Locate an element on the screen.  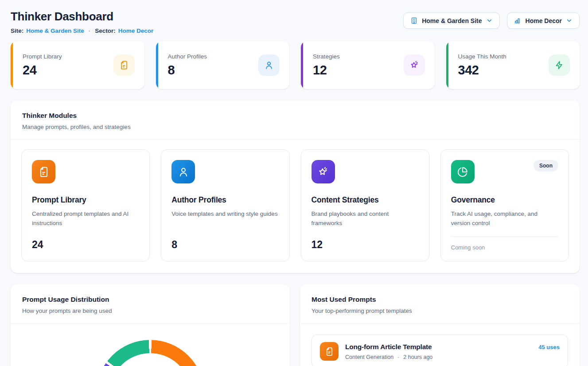
modules-subtitle: Manage prompts, profiles, and strategies is located at coordinates (295, 127).